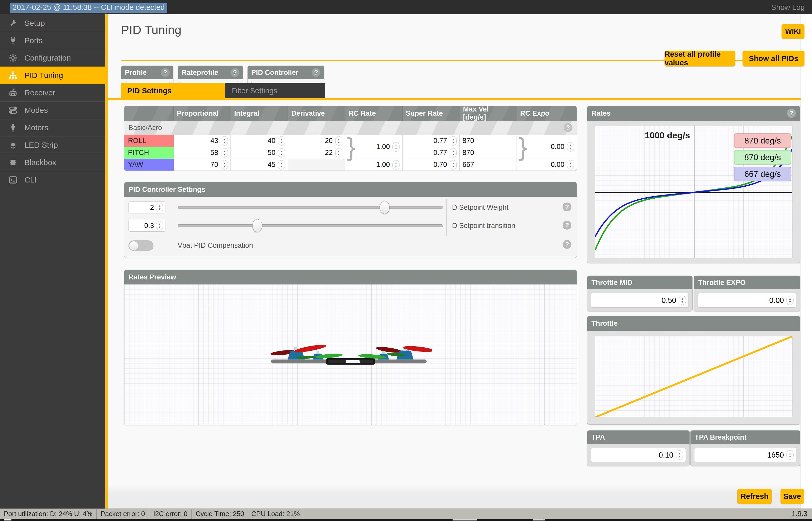  I want to click on show-log-link: Show Log, so click(788, 7).